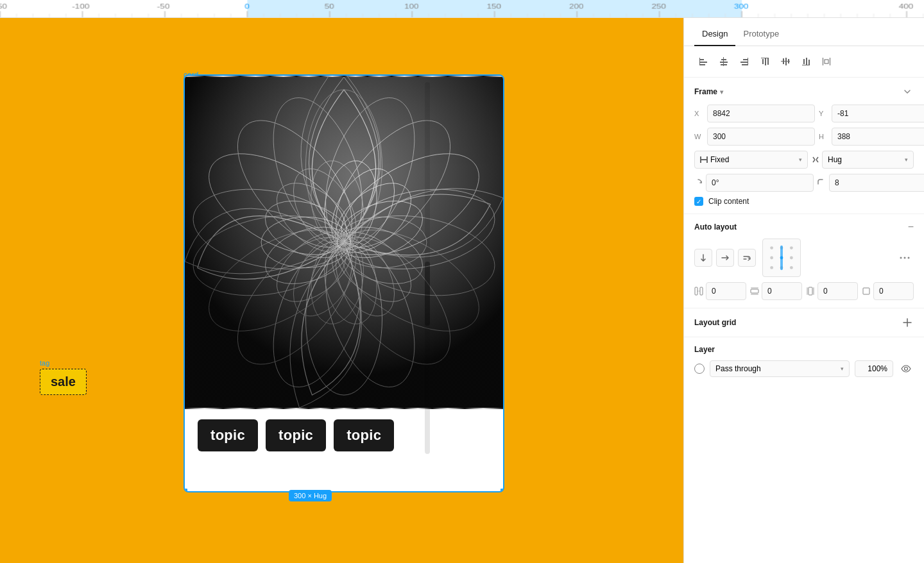  Describe the element at coordinates (699, 113) in the screenshot. I see `x-label: X` at that location.